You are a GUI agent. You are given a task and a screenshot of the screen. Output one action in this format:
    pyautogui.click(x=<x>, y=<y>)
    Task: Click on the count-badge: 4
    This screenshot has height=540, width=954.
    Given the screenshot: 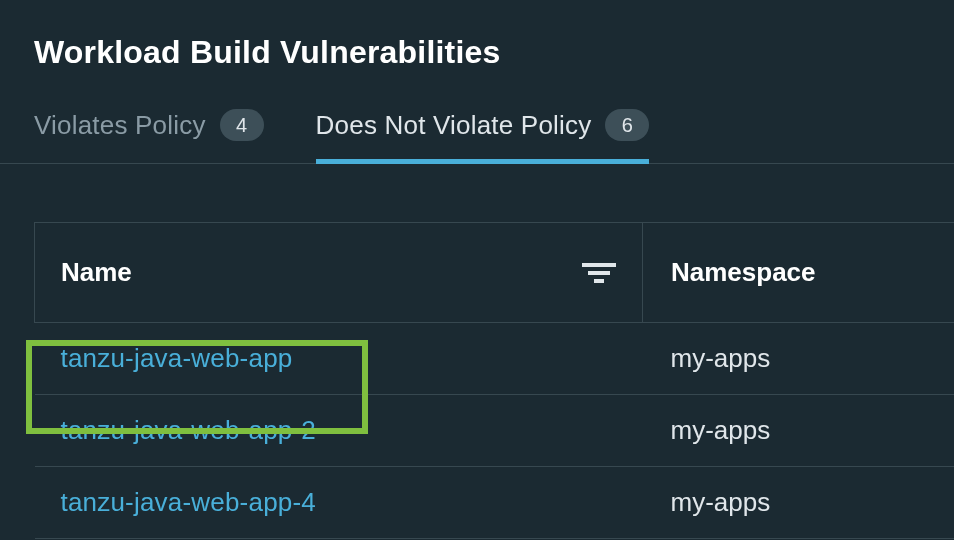 What is the action you would take?
    pyautogui.click(x=242, y=125)
    